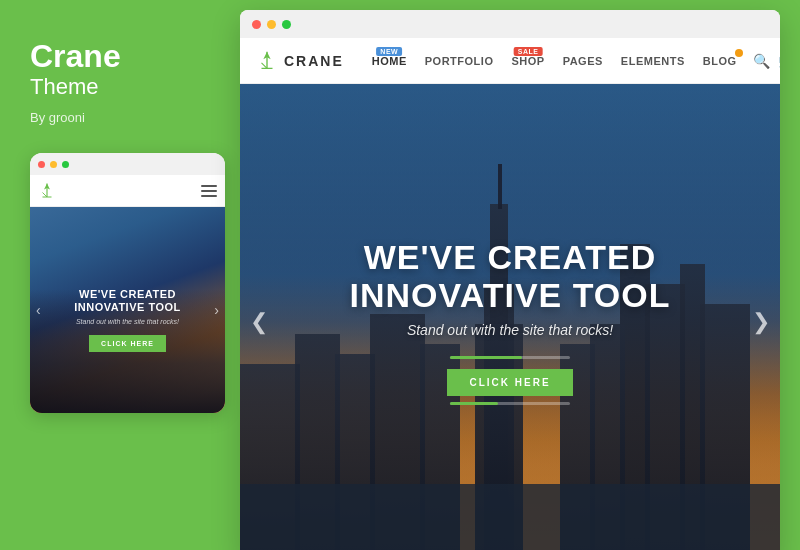 This screenshot has width=800, height=550. I want to click on desktop-nav-items: NEW HOME PORTFOLIO SALE SHOP PAGES ELEME…, so click(554, 61).